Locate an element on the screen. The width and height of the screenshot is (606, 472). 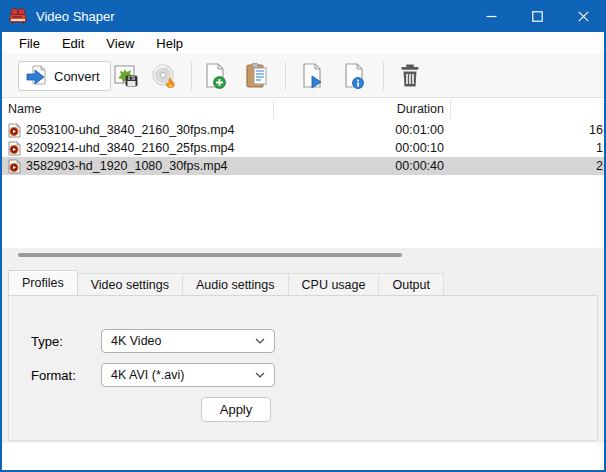
menu-help: Help is located at coordinates (170, 44).